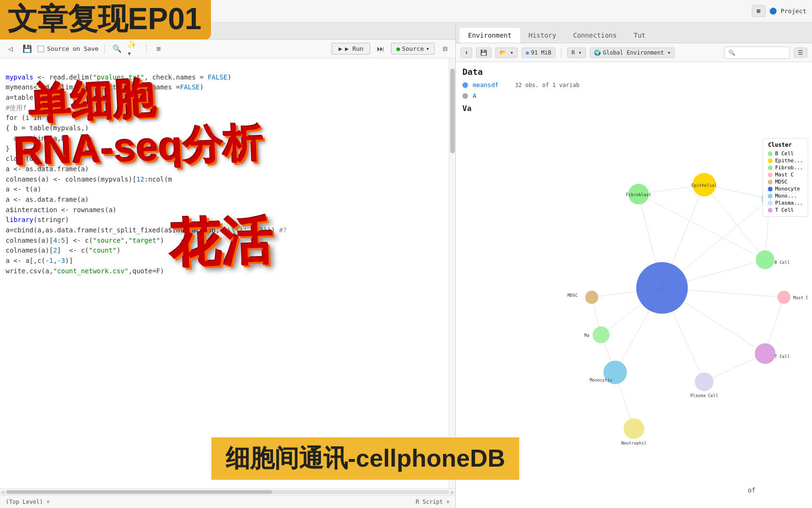 The height and width of the screenshot is (508, 812). What do you see at coordinates (782, 262) in the screenshot?
I see `svg-text: B Cell` at bounding box center [782, 262].